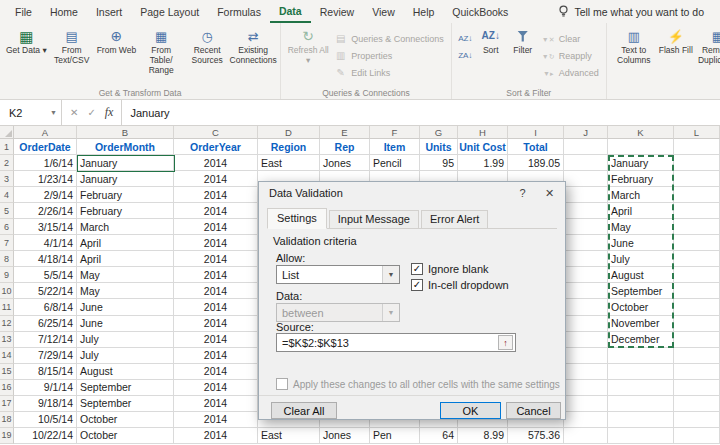 The width and height of the screenshot is (720, 445). I want to click on ribbon-tab-insert: Insert, so click(109, 12).